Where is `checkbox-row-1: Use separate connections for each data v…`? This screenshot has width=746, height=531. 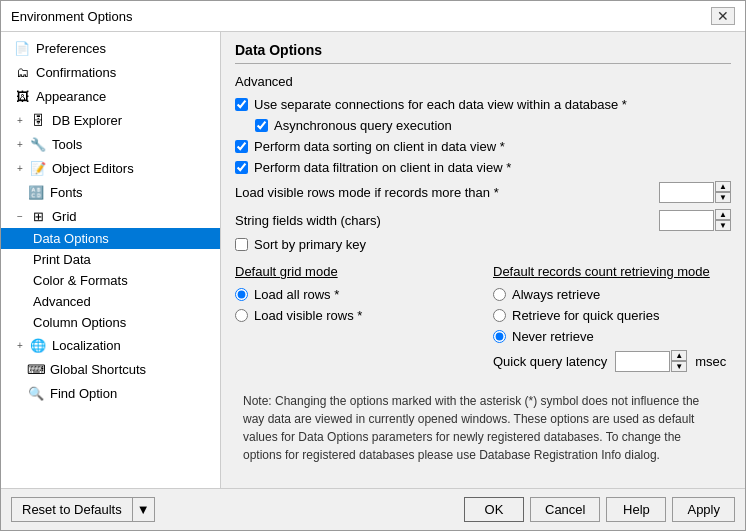
checkbox-row-1: Use separate connections for each data v… is located at coordinates (483, 104).